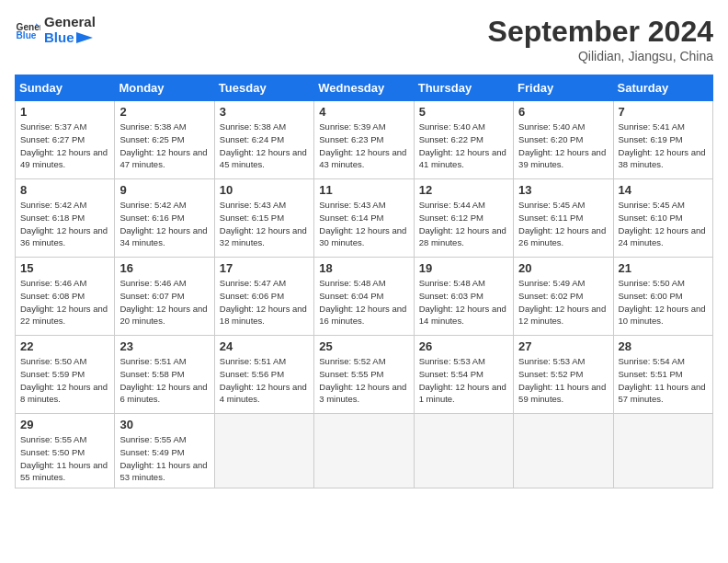 The height and width of the screenshot is (563, 728). Describe the element at coordinates (164, 425) in the screenshot. I see `day-number: 30` at that location.